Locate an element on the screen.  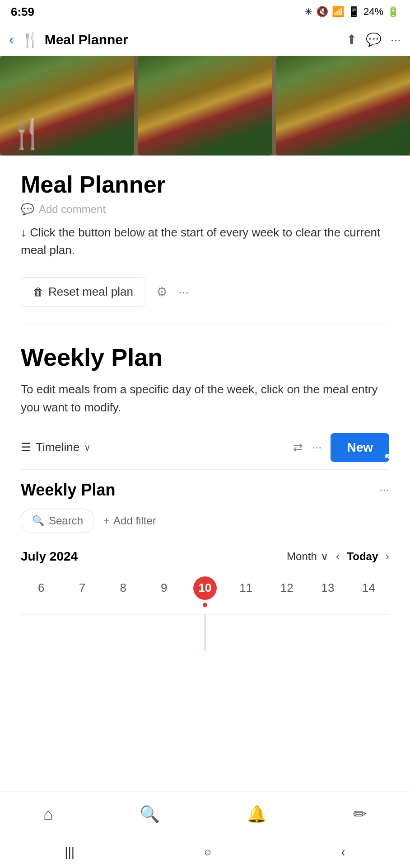
db-header: Weekly Plan ··· is located at coordinates (205, 485).